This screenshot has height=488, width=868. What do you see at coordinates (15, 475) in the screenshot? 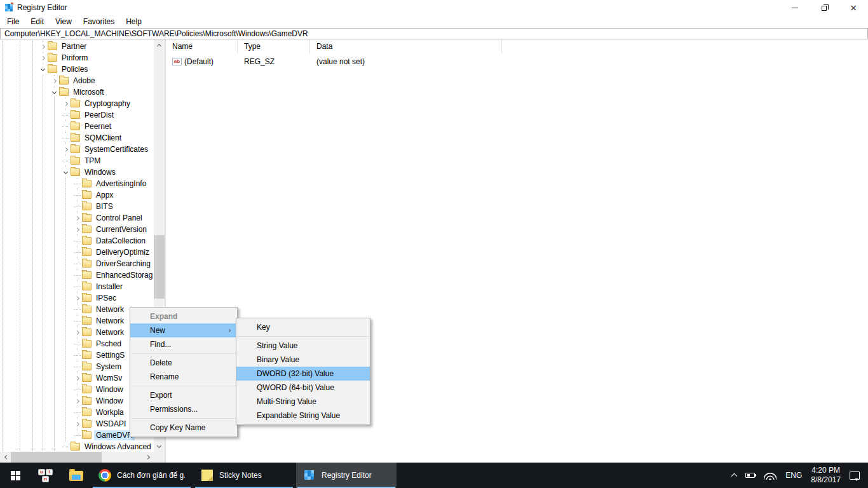
I see `start-button` at bounding box center [15, 475].